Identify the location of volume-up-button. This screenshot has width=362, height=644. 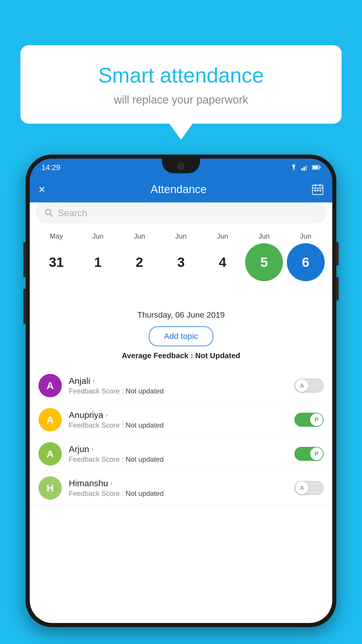
(25, 260).